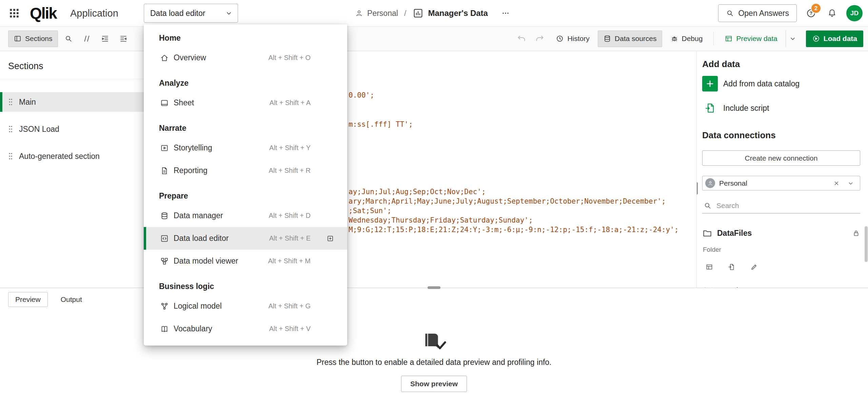 This screenshot has width=868, height=413. Describe the element at coordinates (560, 39) in the screenshot. I see `history-clock-icon` at that location.